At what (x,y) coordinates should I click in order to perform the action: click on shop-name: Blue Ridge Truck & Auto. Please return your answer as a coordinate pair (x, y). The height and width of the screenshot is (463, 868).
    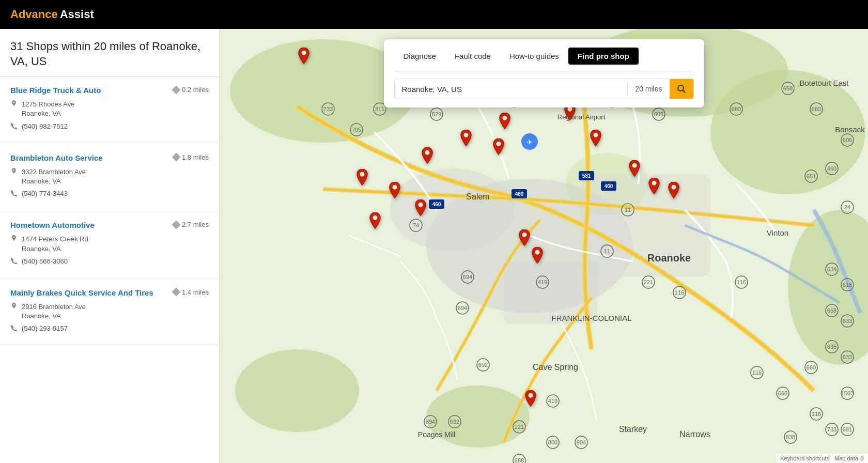
    Looking at the image, I should click on (56, 90).